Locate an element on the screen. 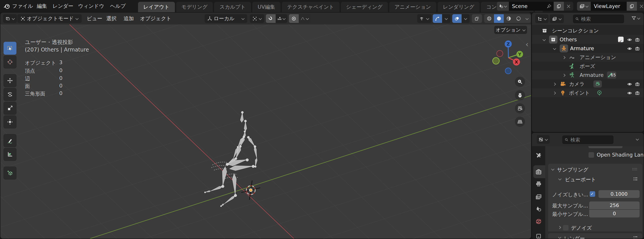 This screenshot has height=239, width=644. shading-dropdown is located at coordinates (527, 19).